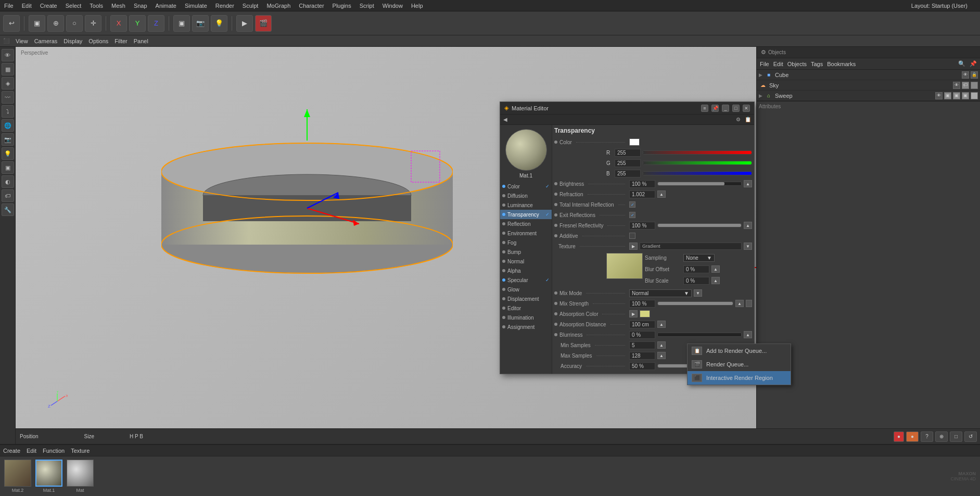  What do you see at coordinates (628, 153) in the screenshot?
I see `r-value: 255` at bounding box center [628, 153].